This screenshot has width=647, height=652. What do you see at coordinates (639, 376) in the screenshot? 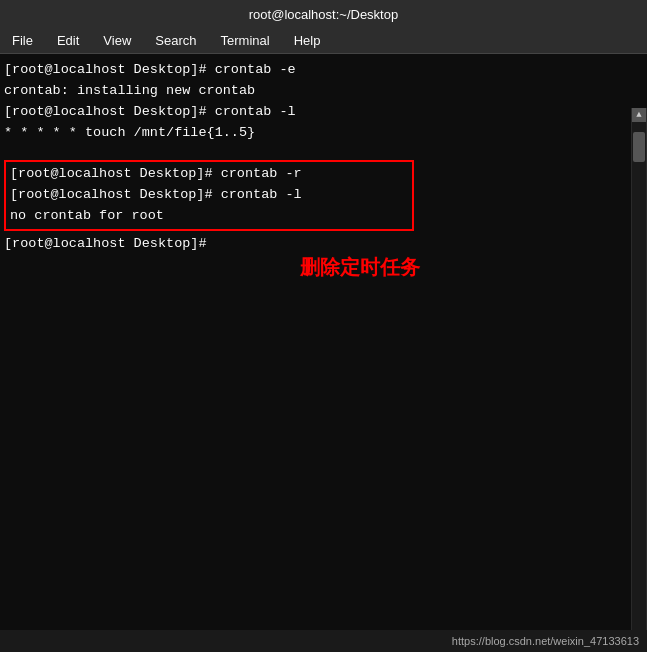
I see `scroll-track` at bounding box center [639, 376].